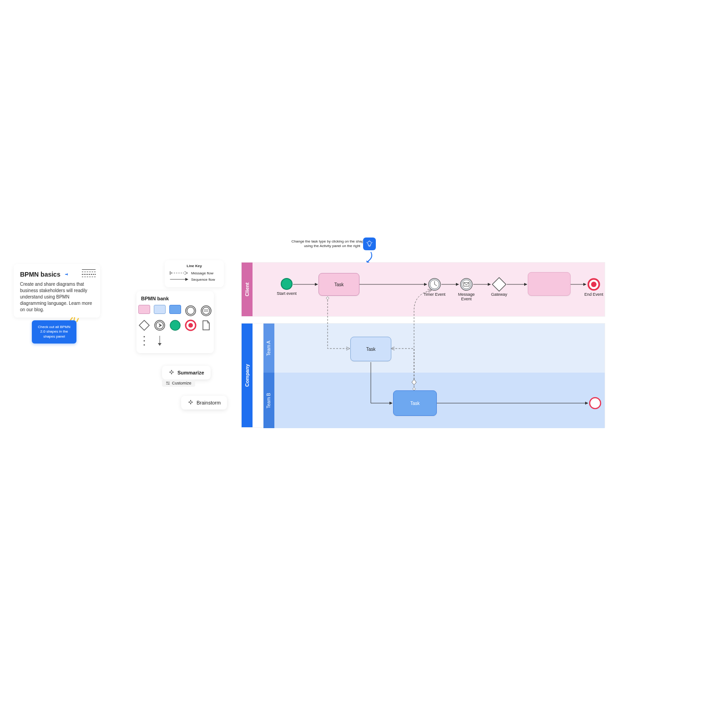  What do you see at coordinates (332, 244) in the screenshot?
I see `hint-text: Change the task type by clicking on the …` at bounding box center [332, 244].